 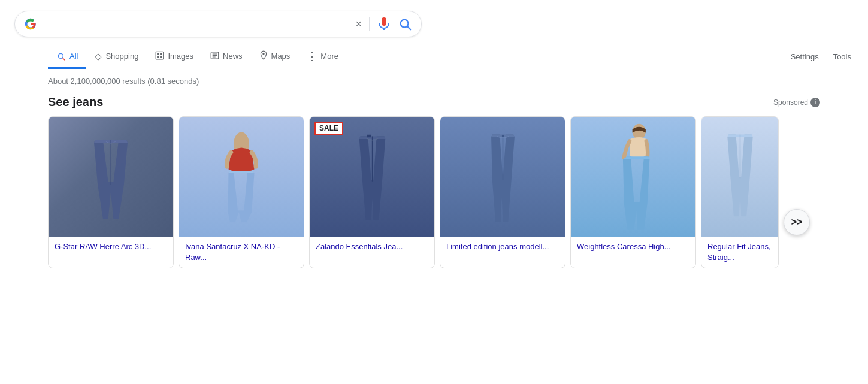 What do you see at coordinates (111, 192) in the screenshot?
I see `product-card-1: G-Star RAW Herre Arc 3D...` at bounding box center [111, 192].